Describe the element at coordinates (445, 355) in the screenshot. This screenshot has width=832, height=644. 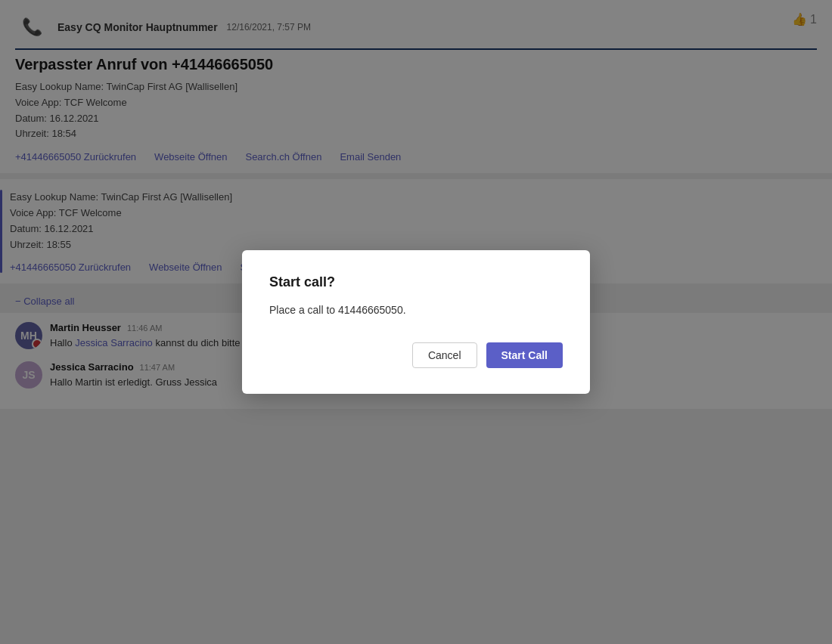
I see `cancel-button: Cancel` at that location.